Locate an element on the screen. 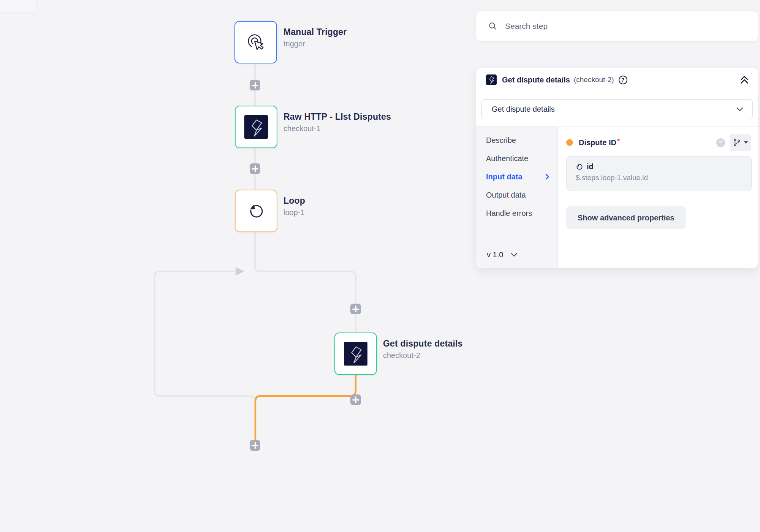 The image size is (760, 532). tab-describe: Describe is located at coordinates (517, 140).